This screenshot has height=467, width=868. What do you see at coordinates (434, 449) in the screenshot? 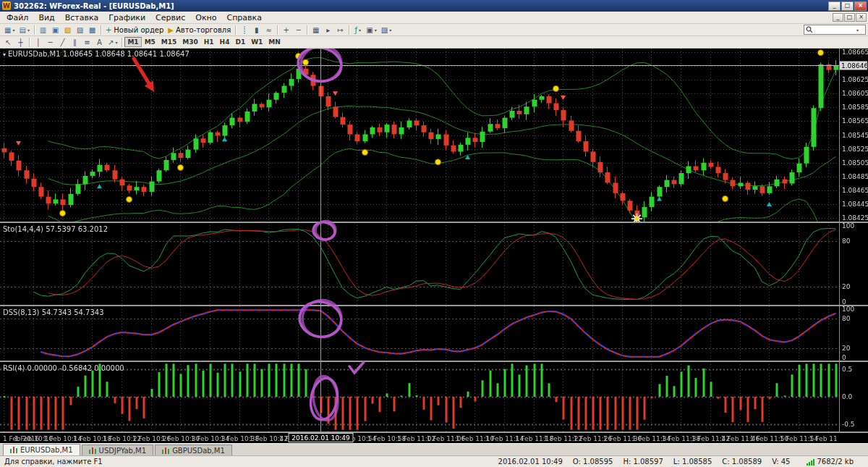
I see `chart-tabs: EURUSDab,M1USDJPYab,M1GBPUSDab,M1` at bounding box center [434, 449].